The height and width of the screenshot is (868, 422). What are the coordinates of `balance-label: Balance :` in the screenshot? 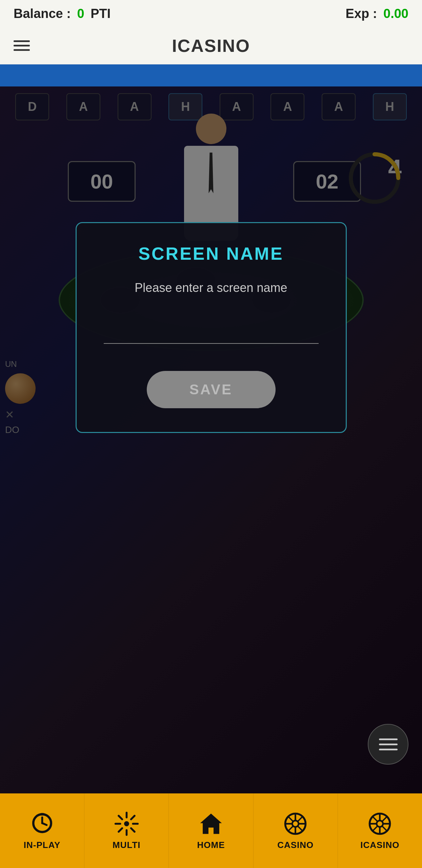 It's located at (42, 14).